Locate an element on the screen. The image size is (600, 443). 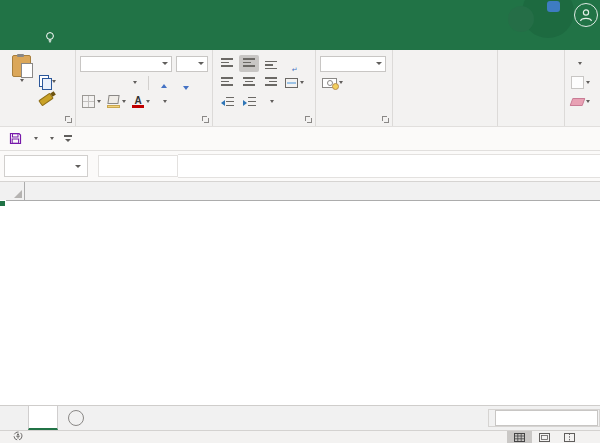
font-size-select is located at coordinates (192, 64).